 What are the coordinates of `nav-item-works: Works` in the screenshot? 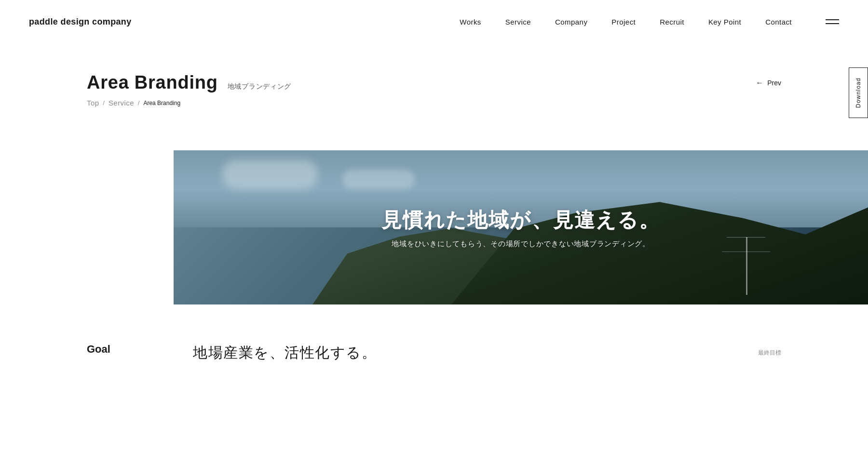 It's located at (470, 22).